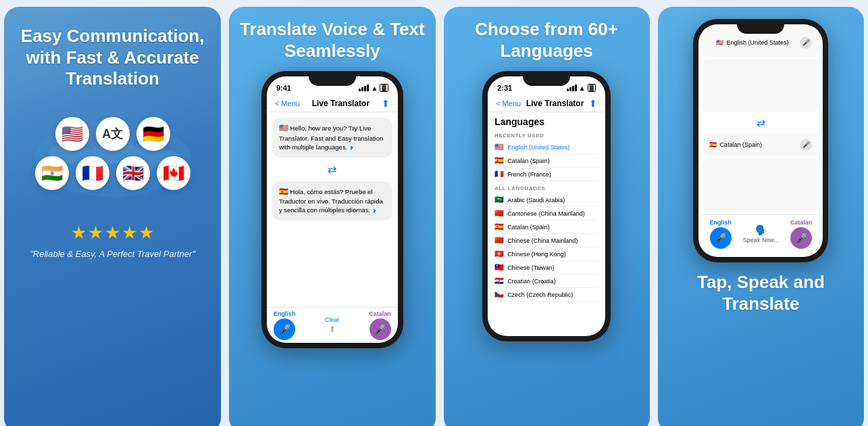 The image size is (868, 426). What do you see at coordinates (761, 141) in the screenshot?
I see `phone-mockup-4: 🇺🇸 English (United States) 🎤 ⇄ 🇪🇸 Catala…` at bounding box center [761, 141].